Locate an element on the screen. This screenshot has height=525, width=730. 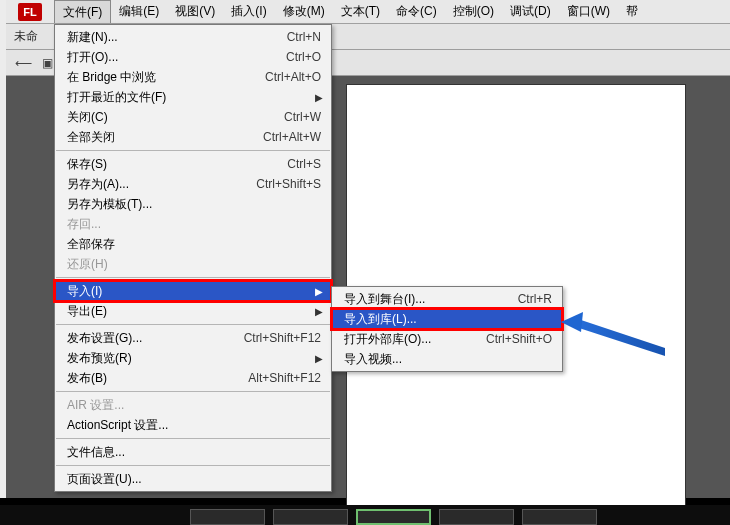
mi-import-label: 导入(I) is located at coordinates (84, 292).